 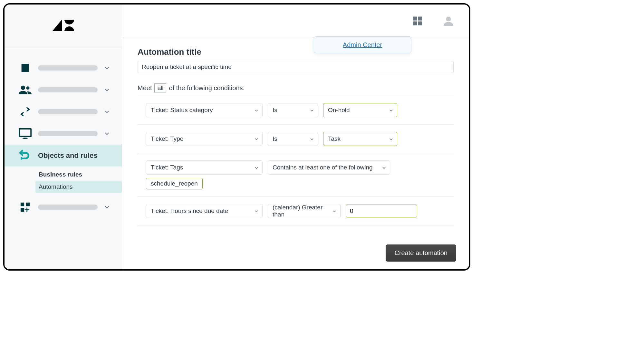 What do you see at coordinates (418, 21) in the screenshot?
I see `products-icon` at bounding box center [418, 21].